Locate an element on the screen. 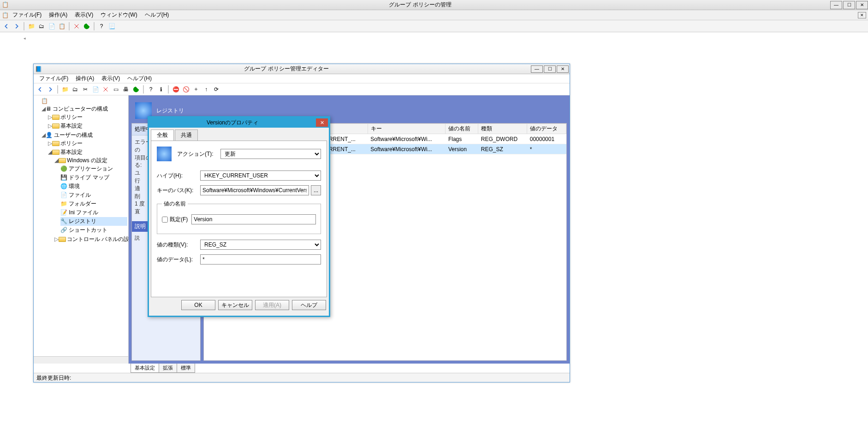  deny-button: 🚫 is located at coordinates (186, 89).